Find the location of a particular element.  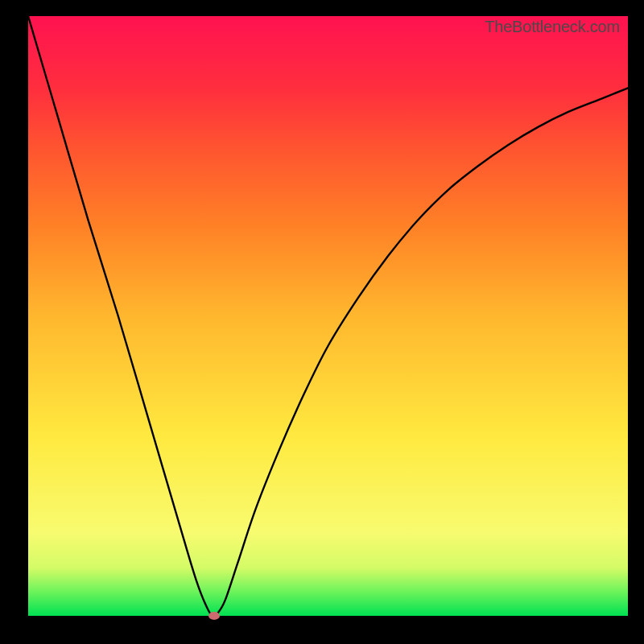

watermark-text: TheBottleneck.com is located at coordinates (552, 27).